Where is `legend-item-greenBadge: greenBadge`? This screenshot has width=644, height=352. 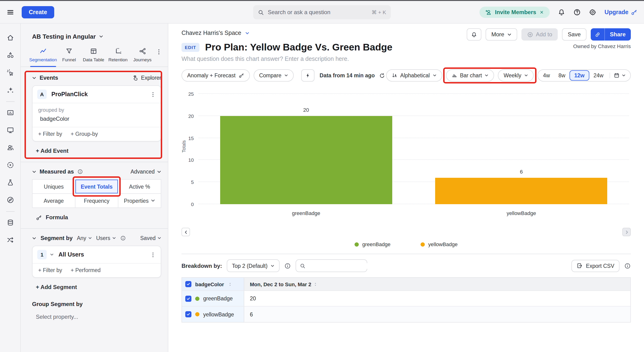
legend-item-greenBadge: greenBadge is located at coordinates (372, 244).